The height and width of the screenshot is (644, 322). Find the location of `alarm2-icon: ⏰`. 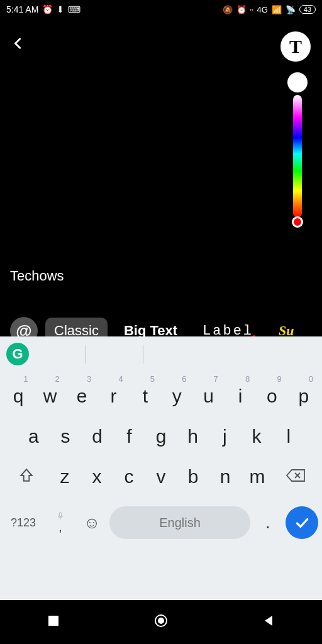

alarm2-icon: ⏰ is located at coordinates (242, 10).